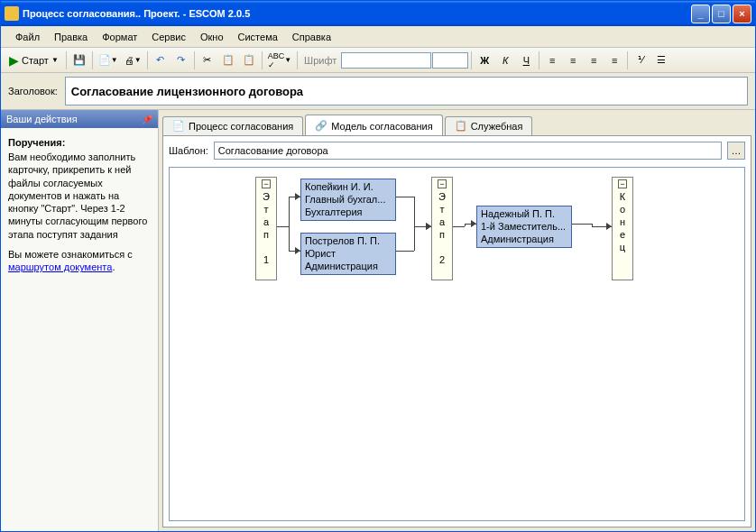  Describe the element at coordinates (266, 229) in the screenshot. I see `stage-s1: −Этап 1` at that location.